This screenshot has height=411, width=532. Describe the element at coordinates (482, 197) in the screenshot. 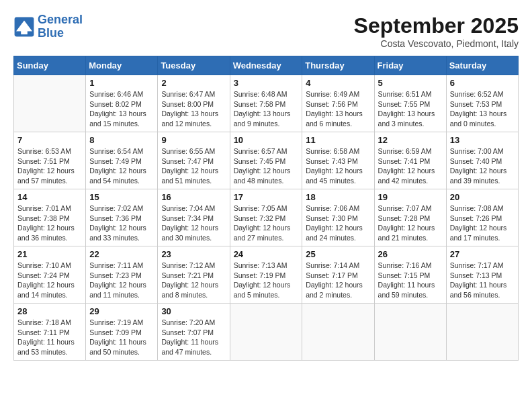

I see `day-number: 20` at that location.